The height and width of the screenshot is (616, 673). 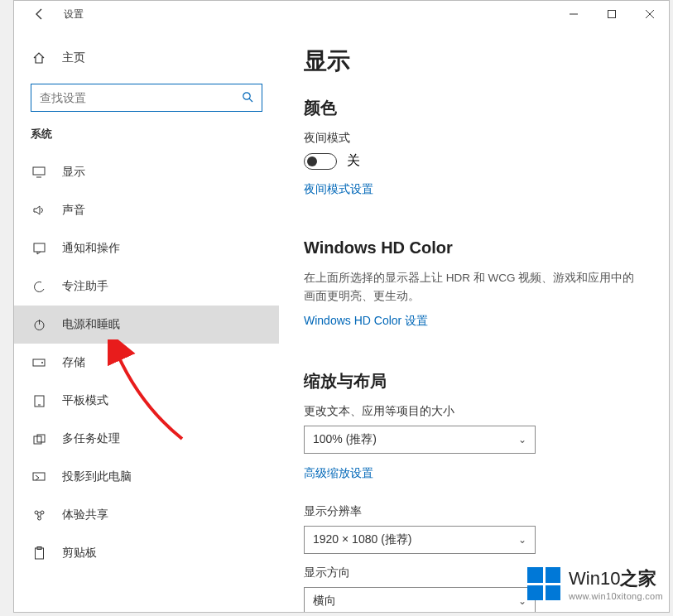 What do you see at coordinates (544, 584) in the screenshot?
I see `windows-logo-icon` at bounding box center [544, 584].